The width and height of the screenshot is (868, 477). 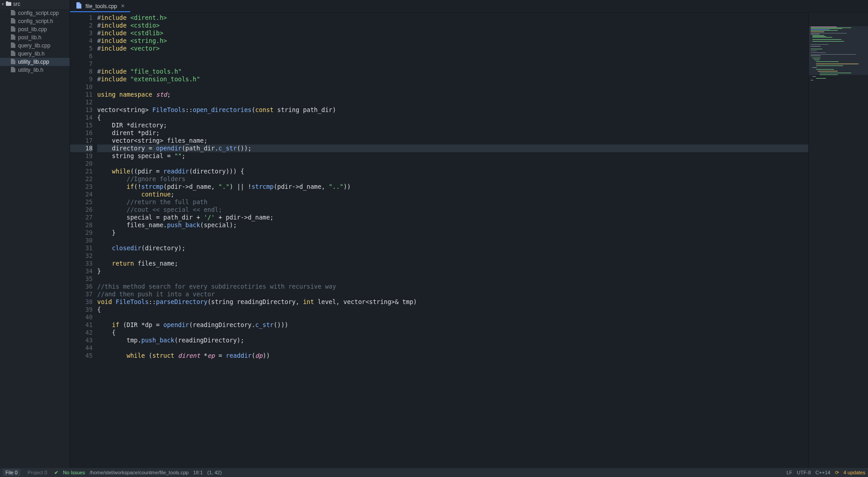 I want to click on close-icon: ✕, so click(x=123, y=6).